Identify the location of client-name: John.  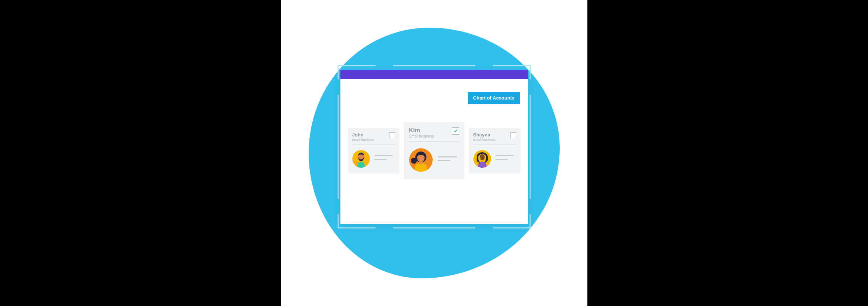
(371, 135).